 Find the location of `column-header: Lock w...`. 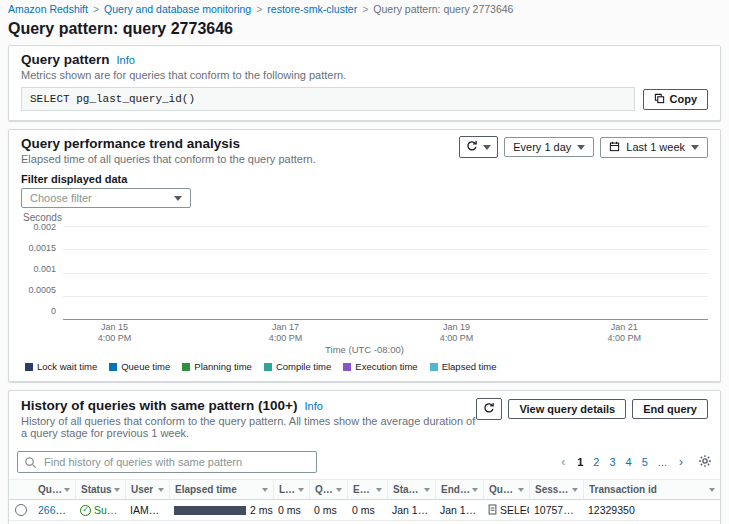

column-header: Lock w... is located at coordinates (291, 490).